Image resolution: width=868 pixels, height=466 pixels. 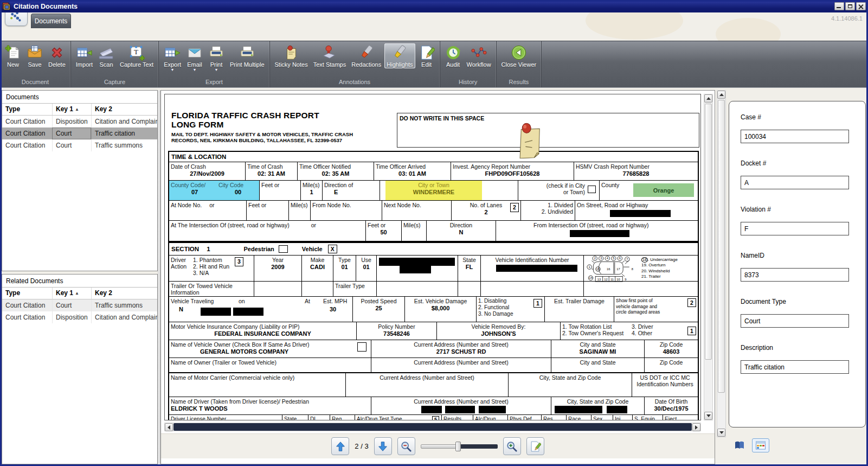 I want to click on restore-button, so click(x=850, y=7).